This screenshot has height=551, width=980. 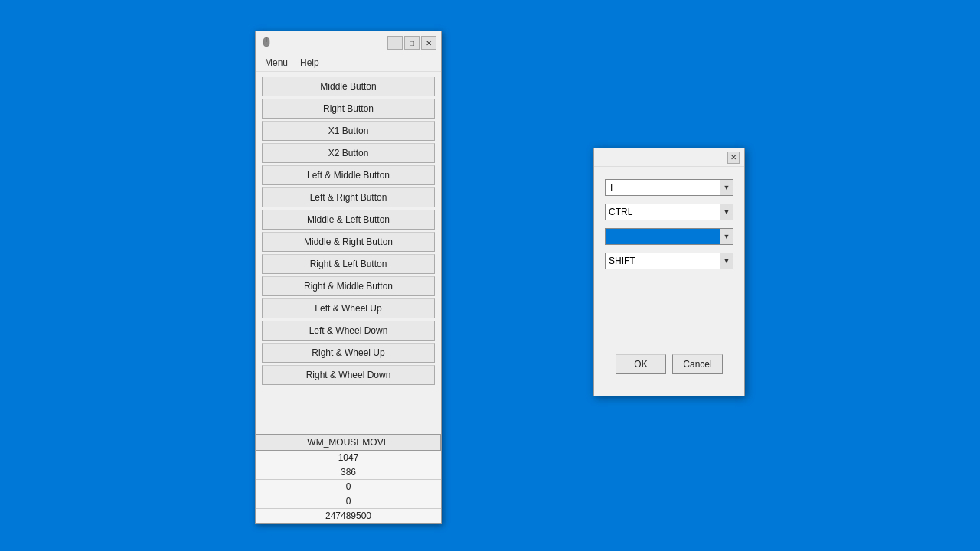 What do you see at coordinates (348, 109) in the screenshot?
I see `right-button: Right Button` at bounding box center [348, 109].